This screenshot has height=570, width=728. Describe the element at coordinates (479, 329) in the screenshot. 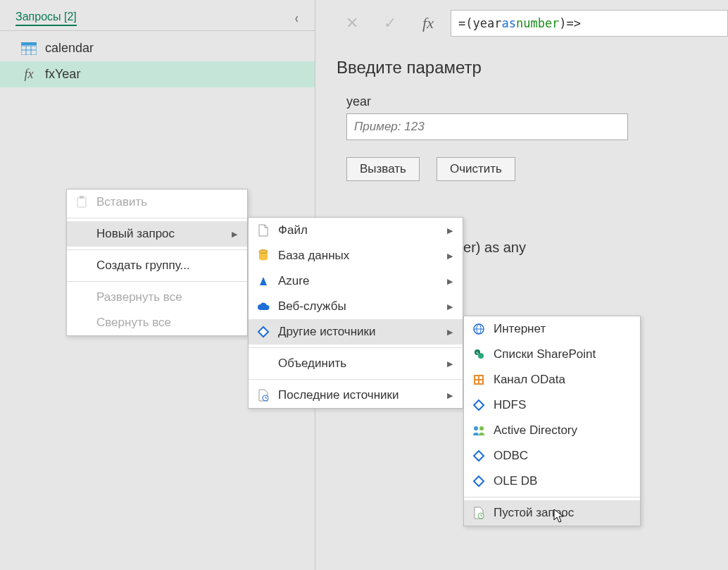

I see `globe-icon` at that location.